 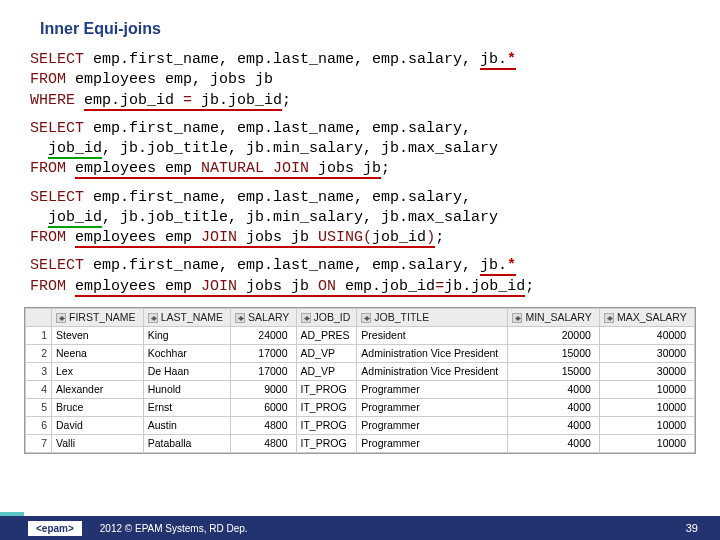 What do you see at coordinates (692, 528) in the screenshot?
I see `page-number: 39` at bounding box center [692, 528].